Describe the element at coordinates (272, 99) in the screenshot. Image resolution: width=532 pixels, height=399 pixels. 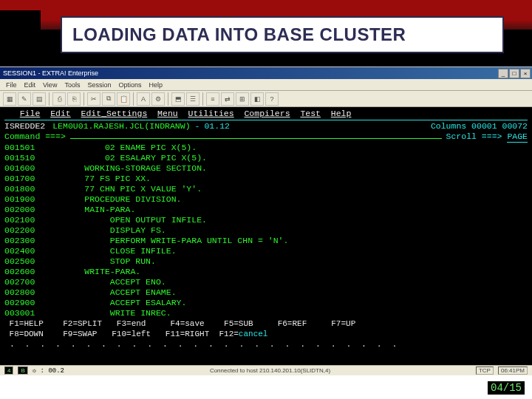
I see `toolbar-button: ?` at that location.